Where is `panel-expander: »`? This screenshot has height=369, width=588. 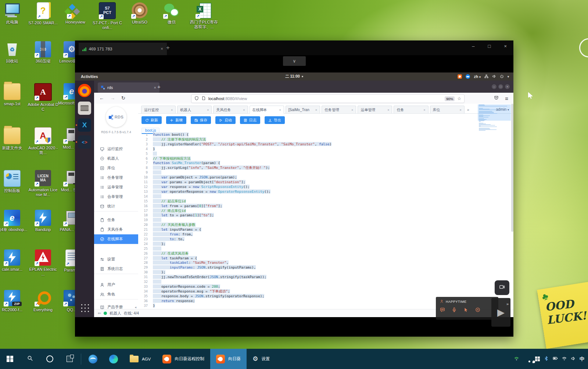
panel-expander: » is located at coordinates (508, 304).